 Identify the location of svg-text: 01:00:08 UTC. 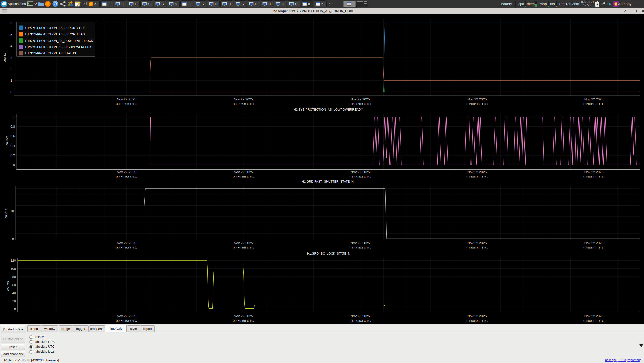
(477, 321).